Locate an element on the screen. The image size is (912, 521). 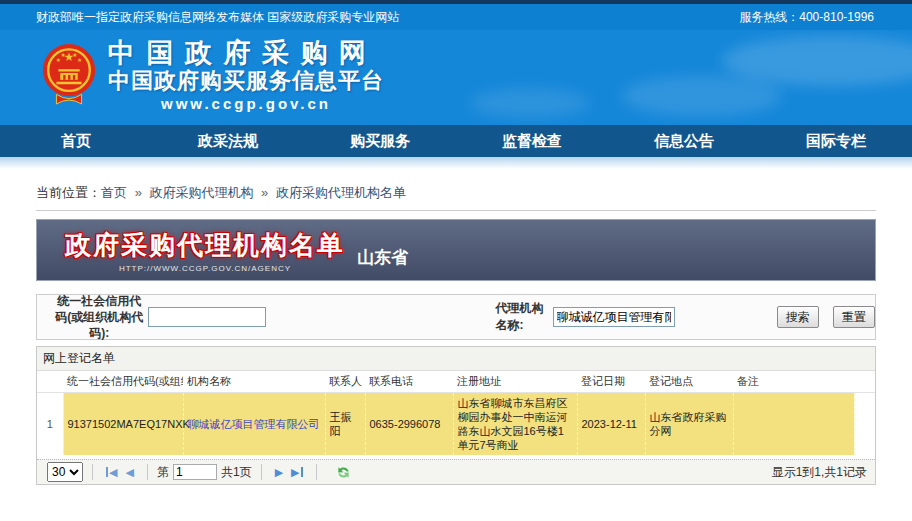
cell-phone: 0635-2996078 is located at coordinates (409, 424).